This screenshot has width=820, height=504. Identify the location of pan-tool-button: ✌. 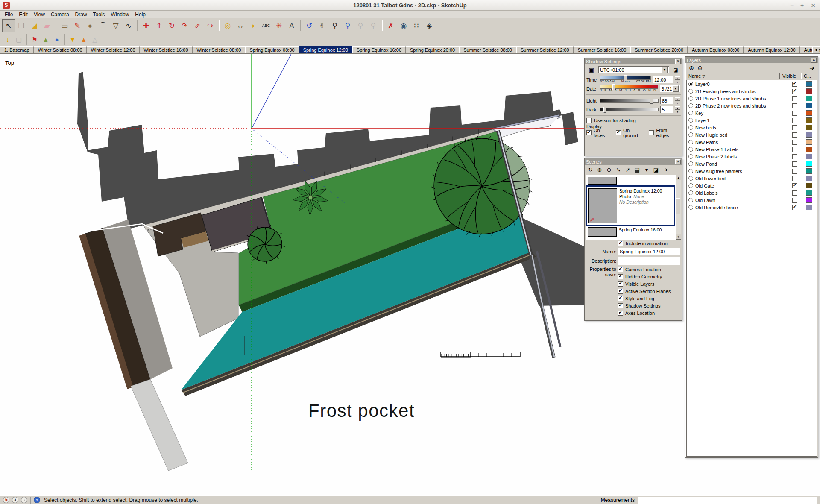
(322, 26).